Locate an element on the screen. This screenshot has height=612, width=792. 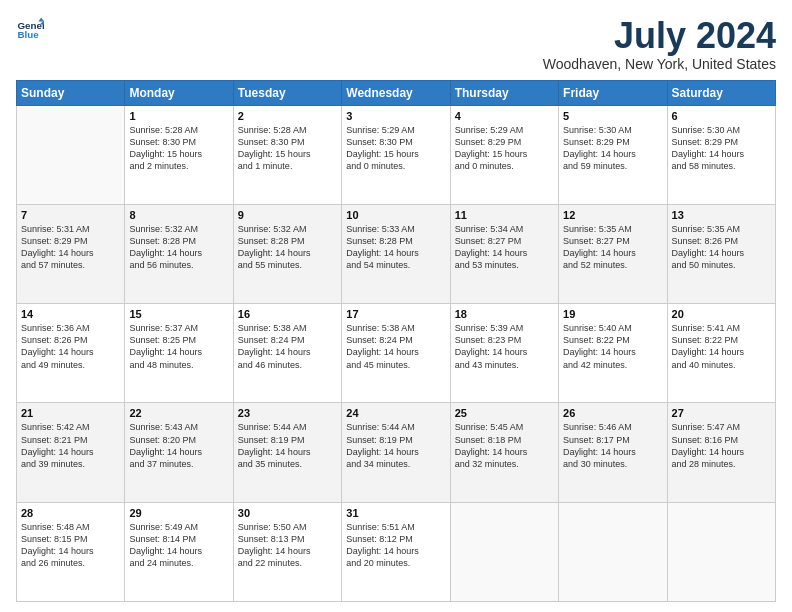
day-number: 16 is located at coordinates (288, 314).